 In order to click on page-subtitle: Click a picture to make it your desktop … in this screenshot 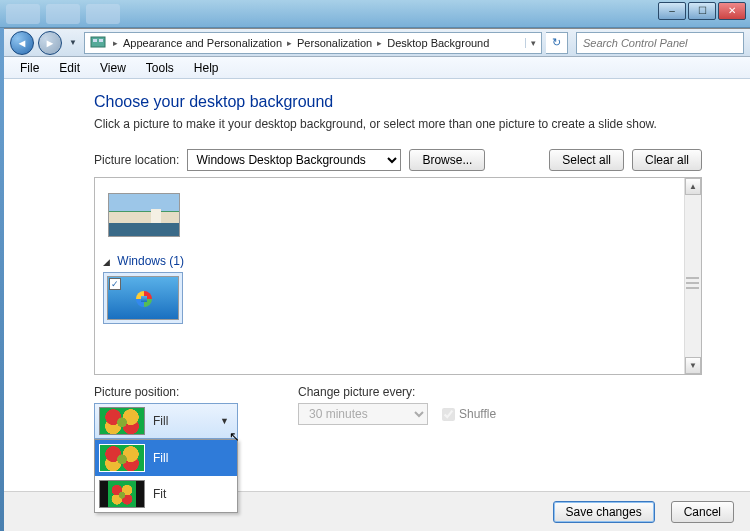, I will do `click(398, 124)`.